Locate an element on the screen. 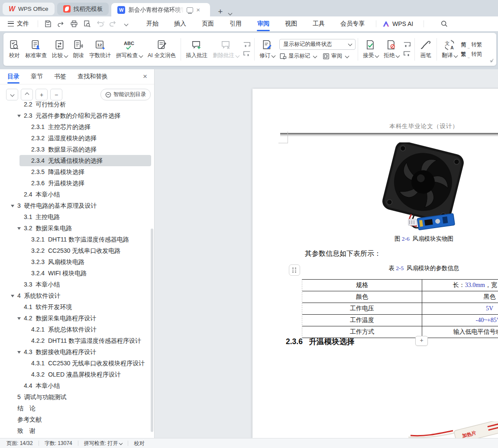 This screenshot has height=448, width=498. save-button is located at coordinates (48, 24).